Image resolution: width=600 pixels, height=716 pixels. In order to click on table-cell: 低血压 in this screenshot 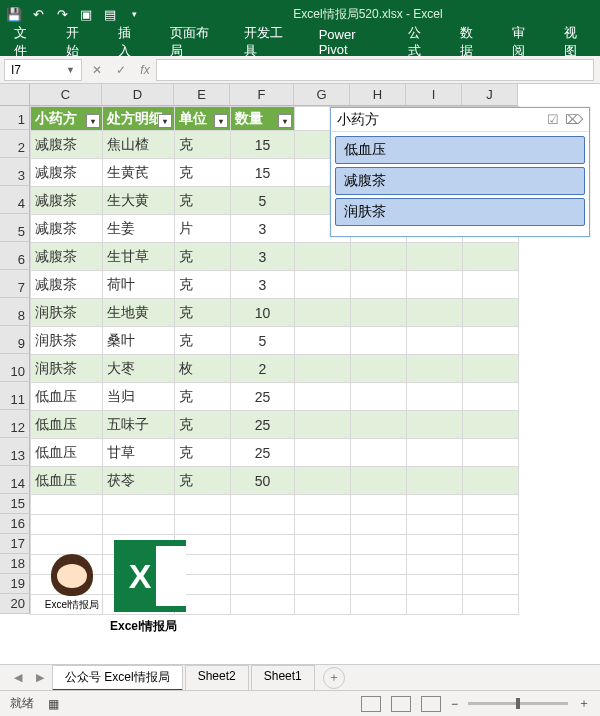, I will do `click(67, 425)`.